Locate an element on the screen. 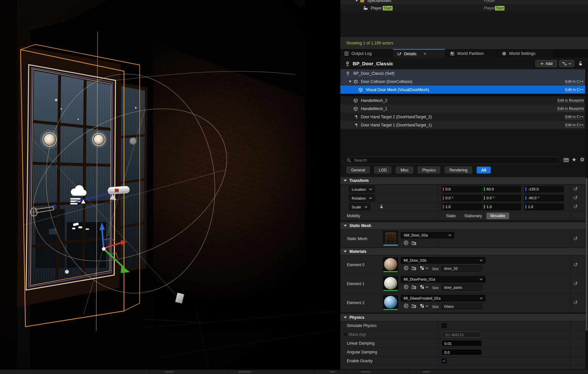 This screenshot has height=374, width=588. mass-override-checkbox is located at coordinates (345, 334).